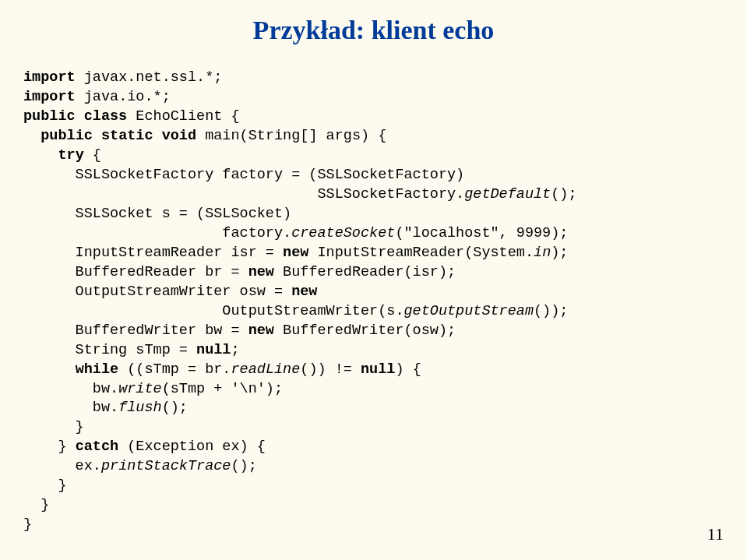  What do you see at coordinates (183, 117) in the screenshot?
I see `code-text: EchoClient {` at bounding box center [183, 117].